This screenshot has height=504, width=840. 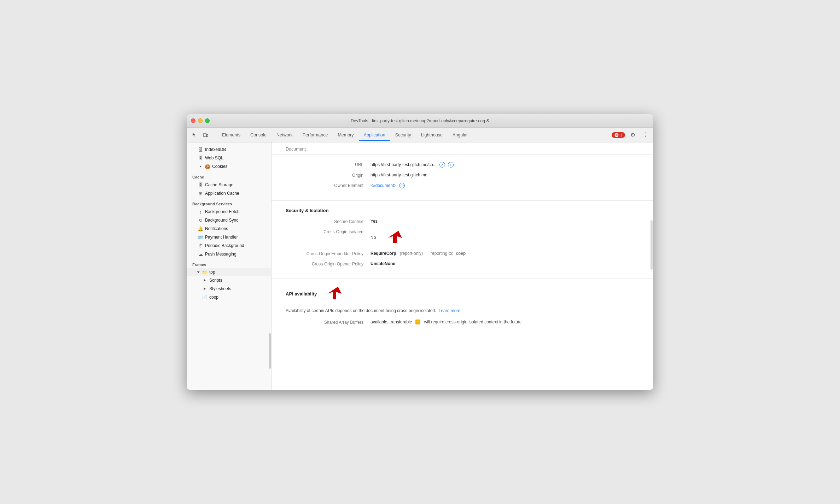 I want to click on sidebar-item-label: Push Messaging, so click(x=221, y=254).